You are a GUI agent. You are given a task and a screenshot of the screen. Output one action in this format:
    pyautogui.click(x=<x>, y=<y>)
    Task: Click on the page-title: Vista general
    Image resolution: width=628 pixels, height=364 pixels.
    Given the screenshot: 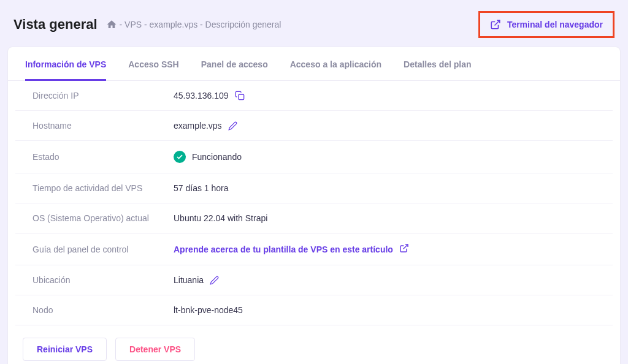 What is the action you would take?
    pyautogui.click(x=55, y=25)
    